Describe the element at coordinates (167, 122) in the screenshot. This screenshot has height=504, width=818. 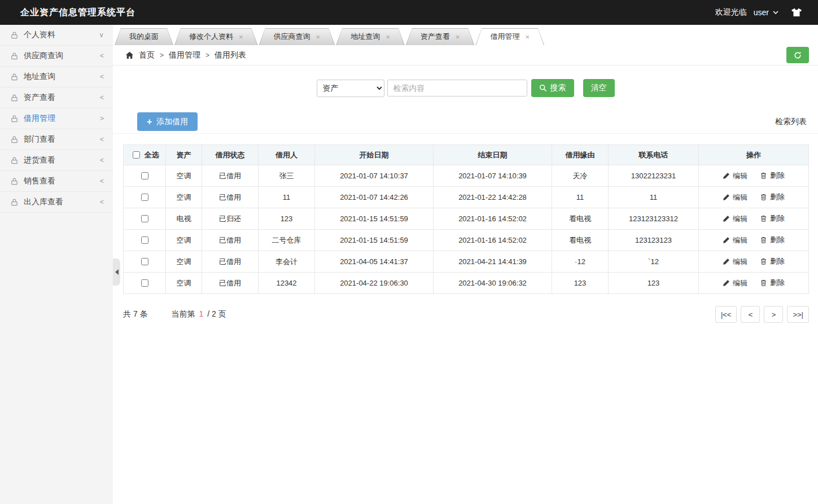
I see `add-borrow-button: + 添加借用` at that location.